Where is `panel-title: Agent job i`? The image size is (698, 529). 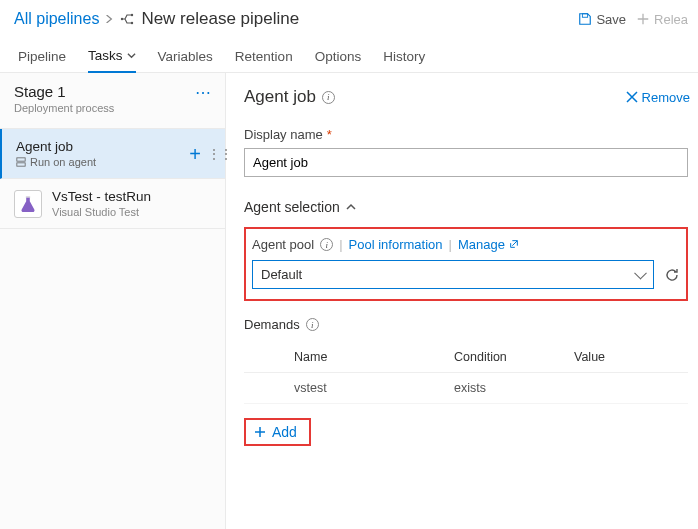
panel-title: Agent job i is located at coordinates (290, 97).